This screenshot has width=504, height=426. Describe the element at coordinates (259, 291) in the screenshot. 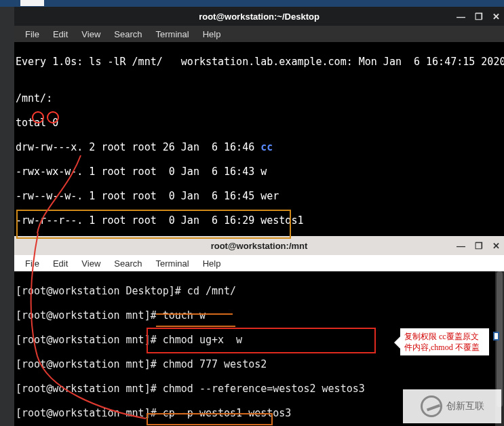

I see `output-line: [root@workstation Desktop]# cd /mnt/` at that location.